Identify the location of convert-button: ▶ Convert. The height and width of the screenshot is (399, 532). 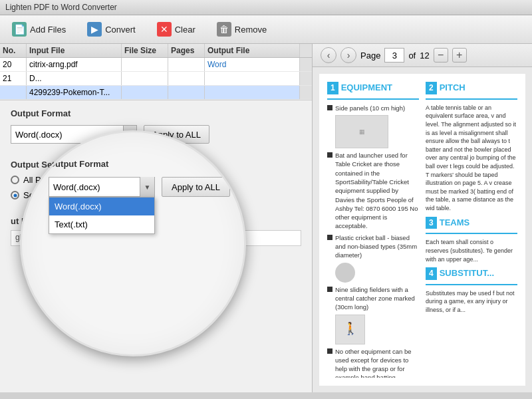
(112, 29).